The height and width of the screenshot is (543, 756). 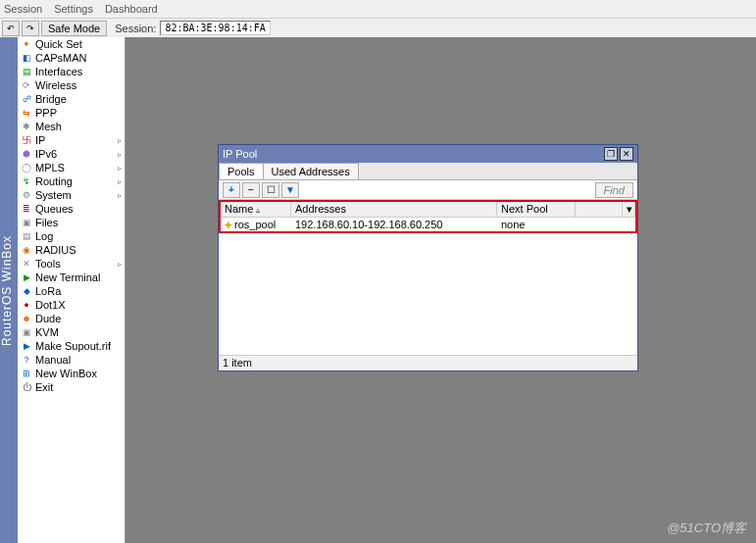 What do you see at coordinates (26, 126) in the screenshot?
I see `mesh-icon: ✱` at bounding box center [26, 126].